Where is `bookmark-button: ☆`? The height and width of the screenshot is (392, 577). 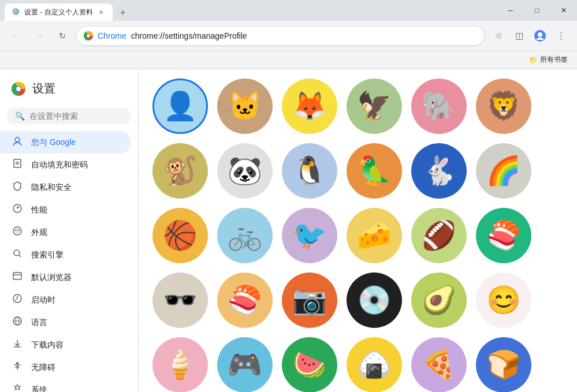
bookmark-button: ☆ is located at coordinates (498, 36).